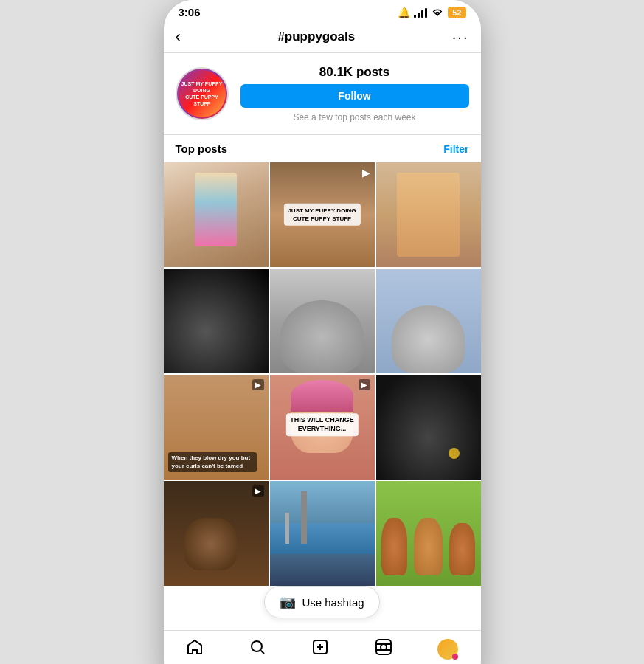 This screenshot has height=664, width=644. What do you see at coordinates (448, 649) in the screenshot?
I see `nav-profile` at bounding box center [448, 649].